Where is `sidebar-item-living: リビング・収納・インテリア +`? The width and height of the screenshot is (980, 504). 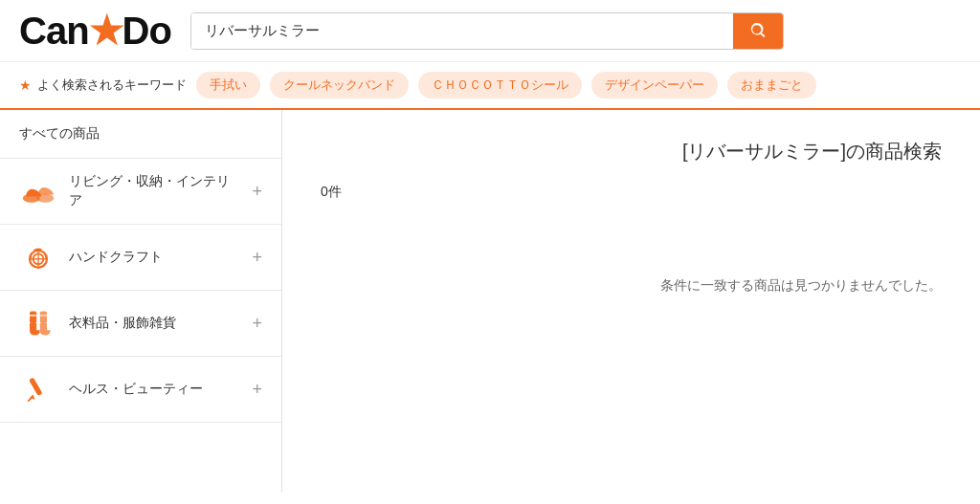 sidebar-item-living: リビング・収納・インテリア + is located at coordinates (141, 191).